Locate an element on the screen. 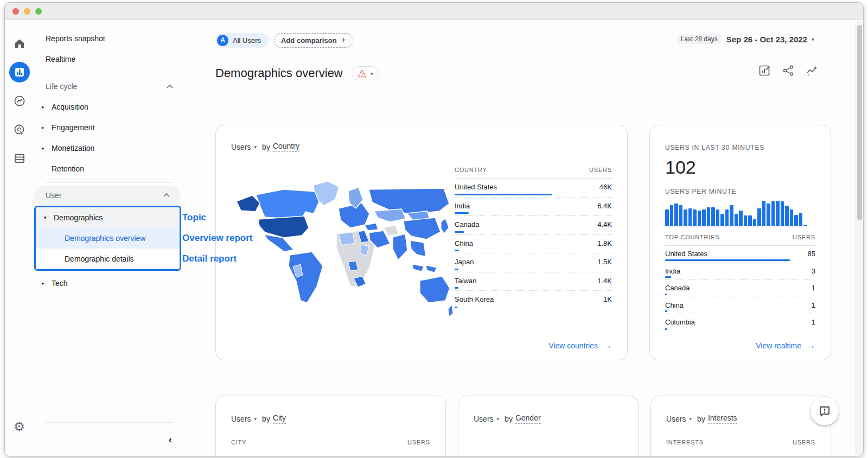 The image size is (868, 458). share-icon is located at coordinates (788, 71).